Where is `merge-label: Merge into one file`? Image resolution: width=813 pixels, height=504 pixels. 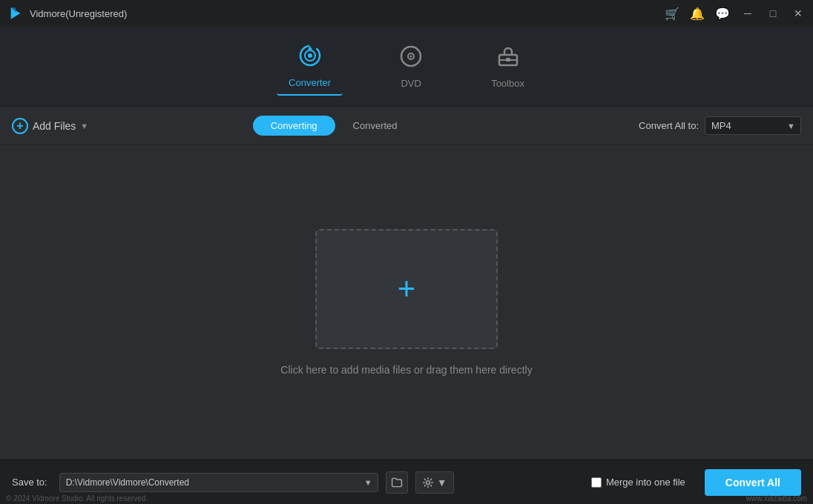
merge-label: Merge into one file is located at coordinates (645, 482).